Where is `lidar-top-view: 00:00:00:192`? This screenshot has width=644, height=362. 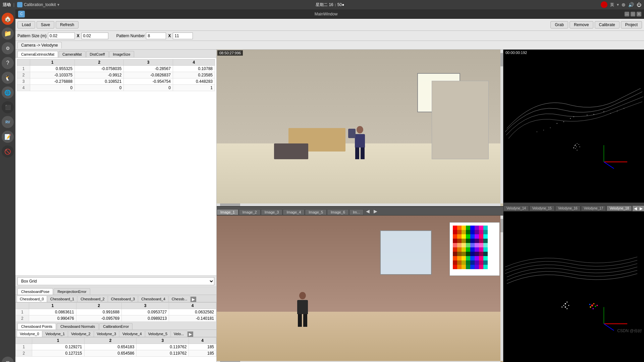 lidar-top-view: 00:00:00:192 is located at coordinates (574, 126).